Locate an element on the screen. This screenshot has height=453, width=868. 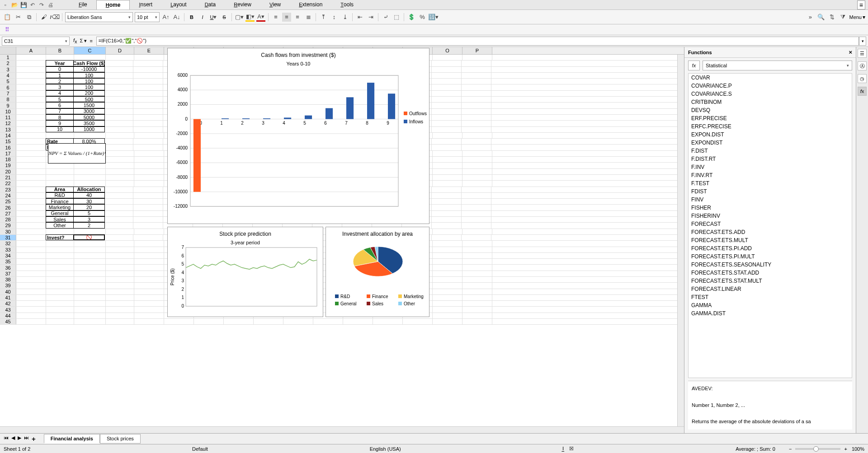
cell: 6 is located at coordinates (60, 105).